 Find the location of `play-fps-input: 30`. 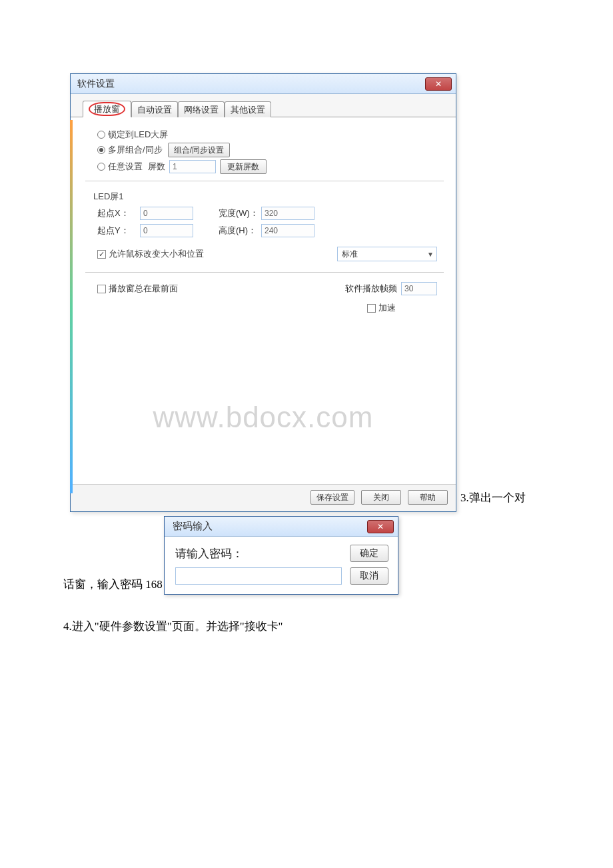

play-fps-input: 30 is located at coordinates (419, 289).